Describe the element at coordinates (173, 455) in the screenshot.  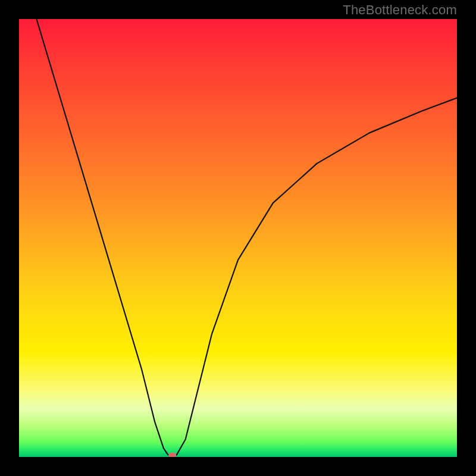
I see `vertex-marker` at that location.